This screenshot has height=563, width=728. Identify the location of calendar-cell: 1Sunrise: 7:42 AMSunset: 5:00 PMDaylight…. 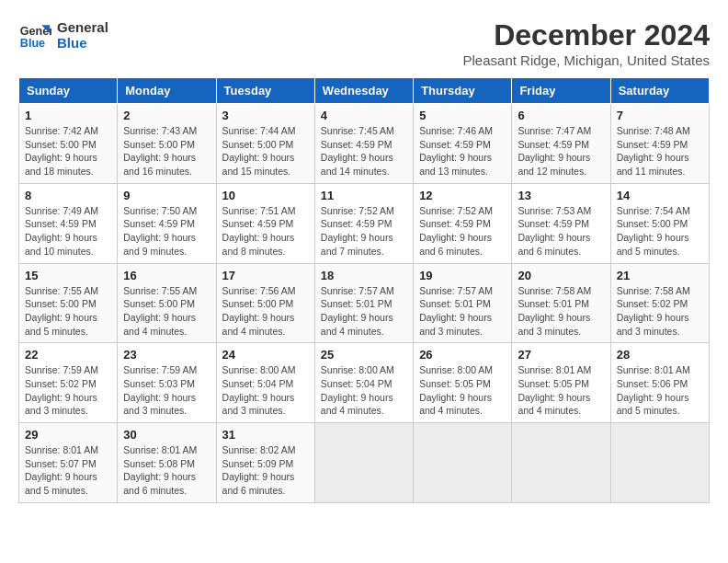
(68, 144).